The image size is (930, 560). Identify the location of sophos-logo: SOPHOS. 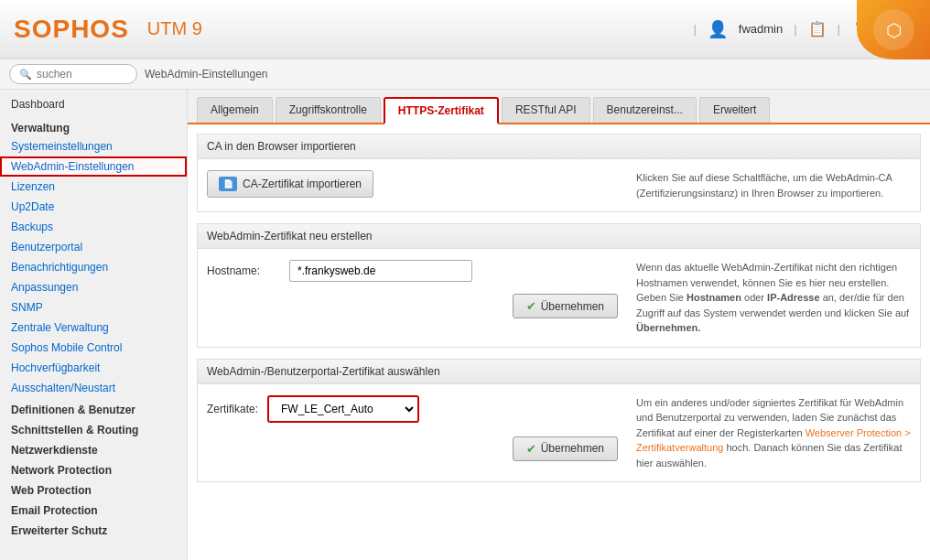
(71, 29).